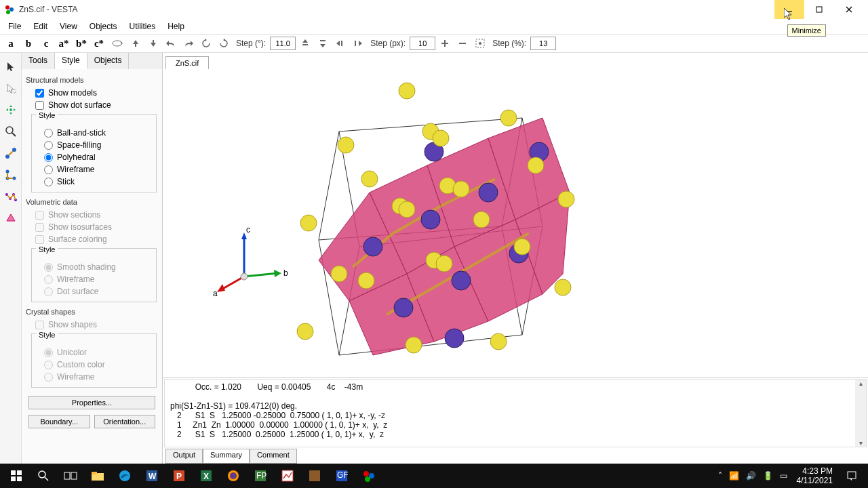 The width and height of the screenshot is (868, 488). What do you see at coordinates (49, 145) in the screenshot?
I see `space-radio` at bounding box center [49, 145].